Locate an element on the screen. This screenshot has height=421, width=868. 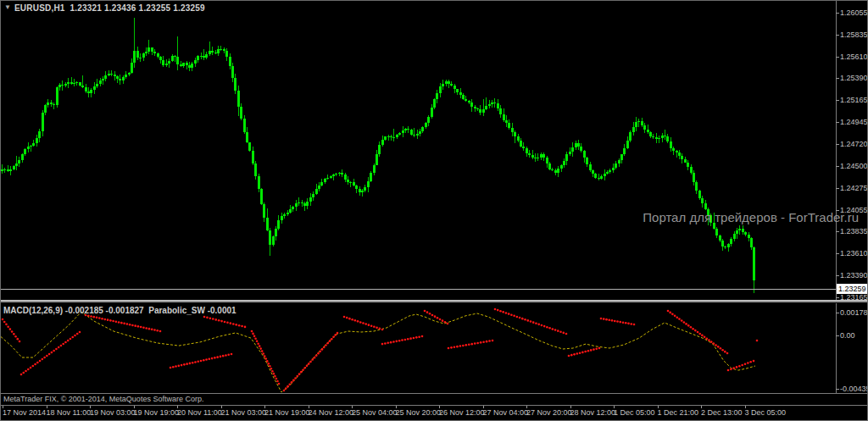
macd-axis-label: 0.001782 is located at coordinates (854, 313).